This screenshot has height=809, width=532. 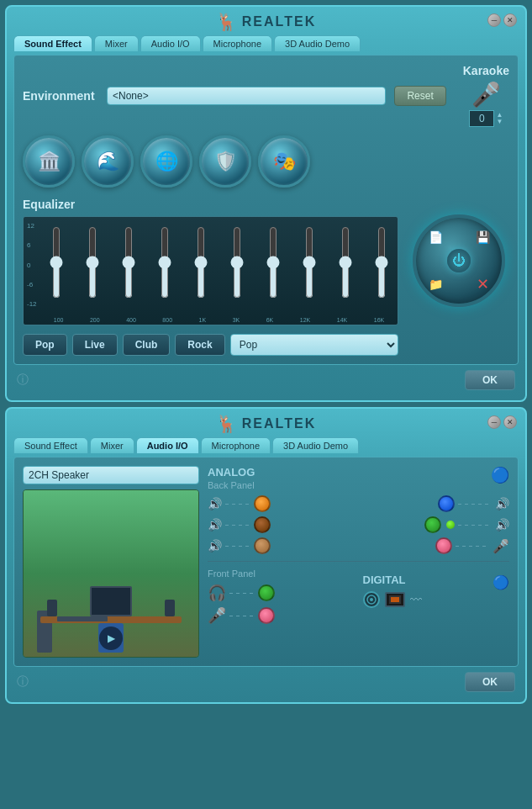 I want to click on digital-port, so click(x=371, y=600).